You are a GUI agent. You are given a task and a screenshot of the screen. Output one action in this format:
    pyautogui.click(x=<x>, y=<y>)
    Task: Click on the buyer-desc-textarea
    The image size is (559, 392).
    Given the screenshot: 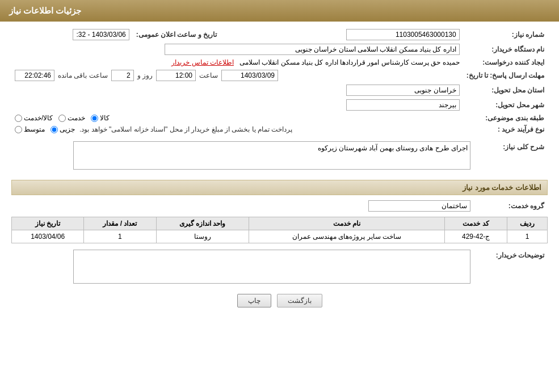 What is the action you would take?
    pyautogui.click(x=272, y=267)
    